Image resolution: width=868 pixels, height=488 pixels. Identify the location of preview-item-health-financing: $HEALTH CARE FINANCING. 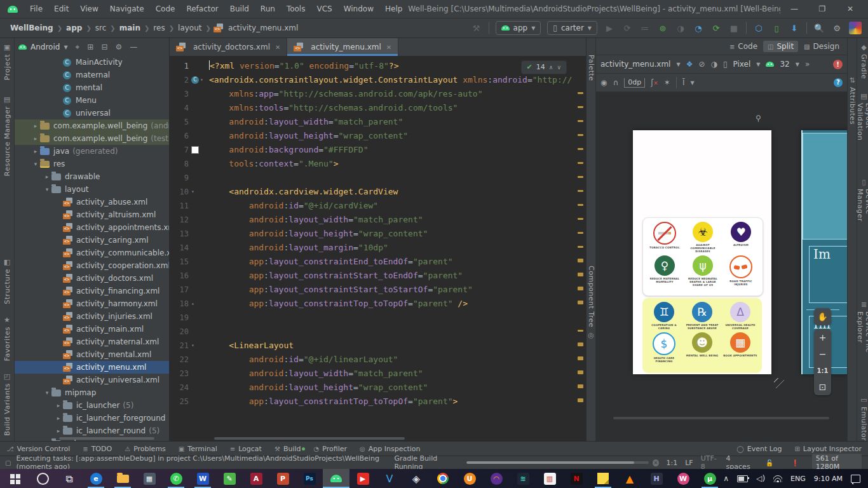
(664, 348).